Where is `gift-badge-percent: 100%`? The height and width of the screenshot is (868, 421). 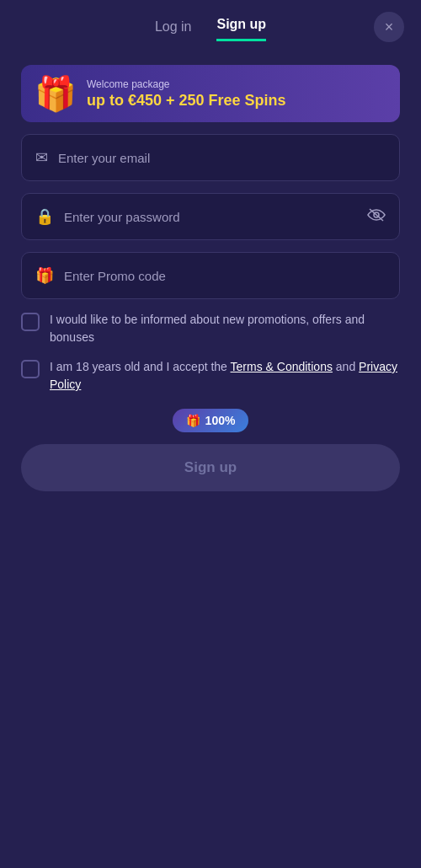 gift-badge-percent: 100% is located at coordinates (221, 421).